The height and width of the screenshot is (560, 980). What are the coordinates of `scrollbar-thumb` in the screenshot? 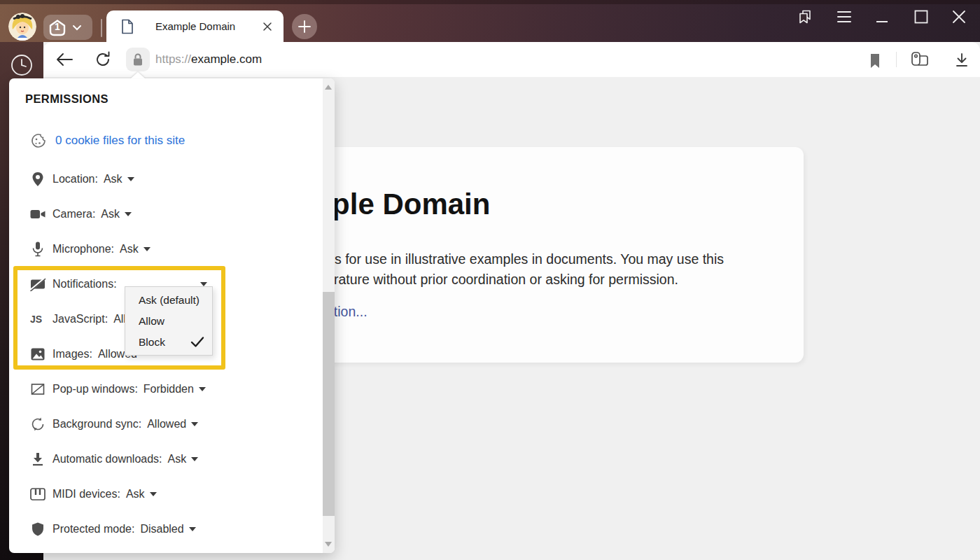 It's located at (329, 404).